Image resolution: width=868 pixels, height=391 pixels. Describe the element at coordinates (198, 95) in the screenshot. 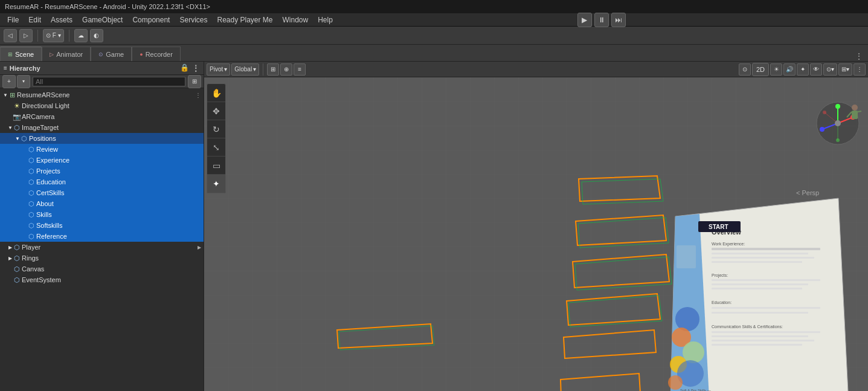

I see `tree-options: ⋮` at that location.